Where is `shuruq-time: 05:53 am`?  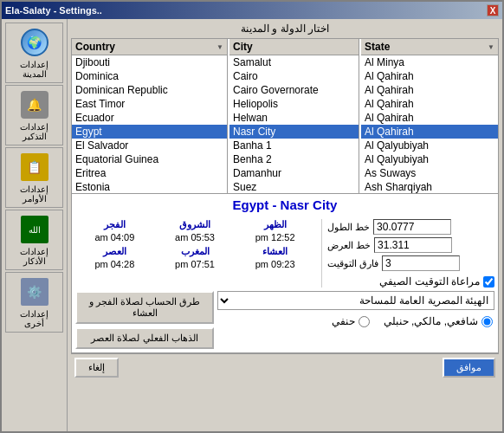
shuruq-time: 05:53 am is located at coordinates (196, 237).